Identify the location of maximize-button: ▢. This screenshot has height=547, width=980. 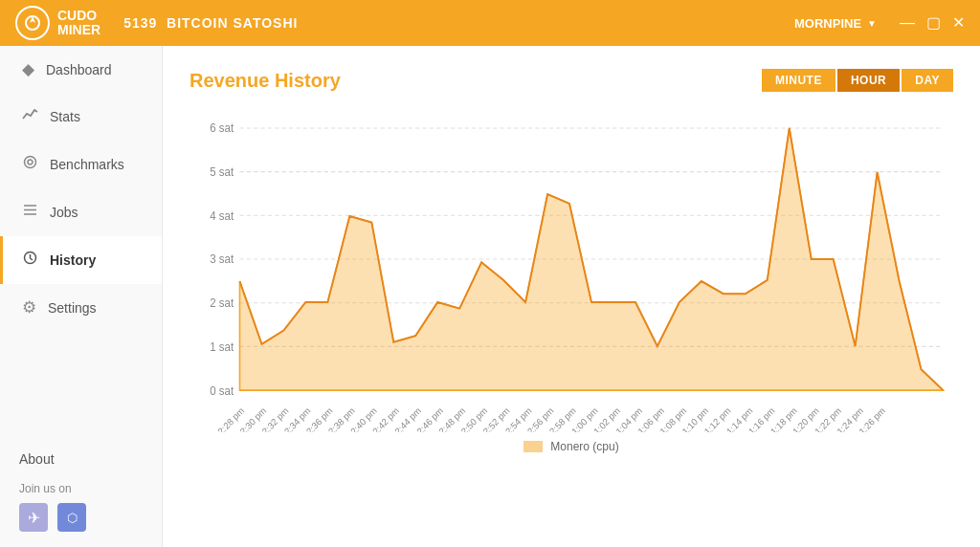
(934, 23).